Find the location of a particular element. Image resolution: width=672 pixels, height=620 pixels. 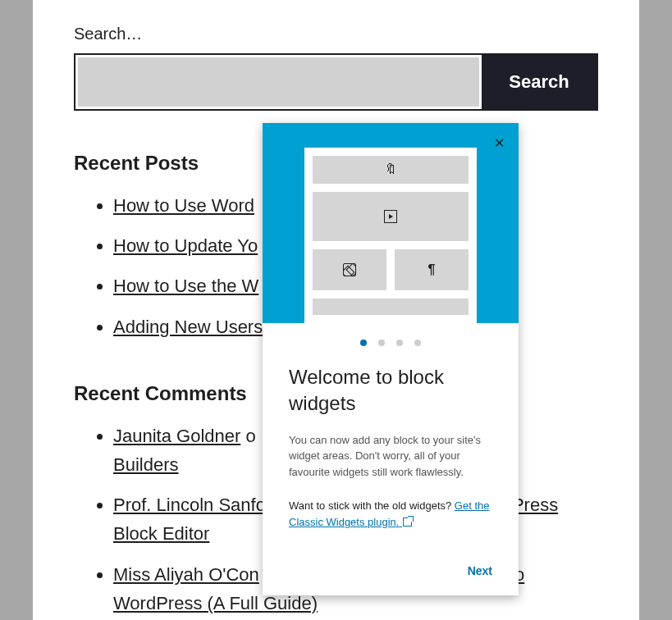

comment-author-link: Prof. Lincoln Sanfo is located at coordinates (190, 505).